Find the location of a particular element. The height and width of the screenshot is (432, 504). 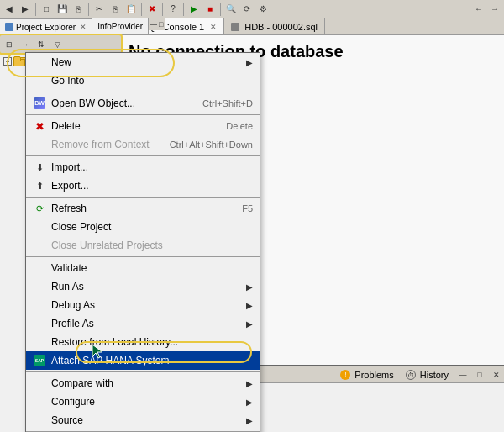

stop-button: ■ is located at coordinates (210, 9).